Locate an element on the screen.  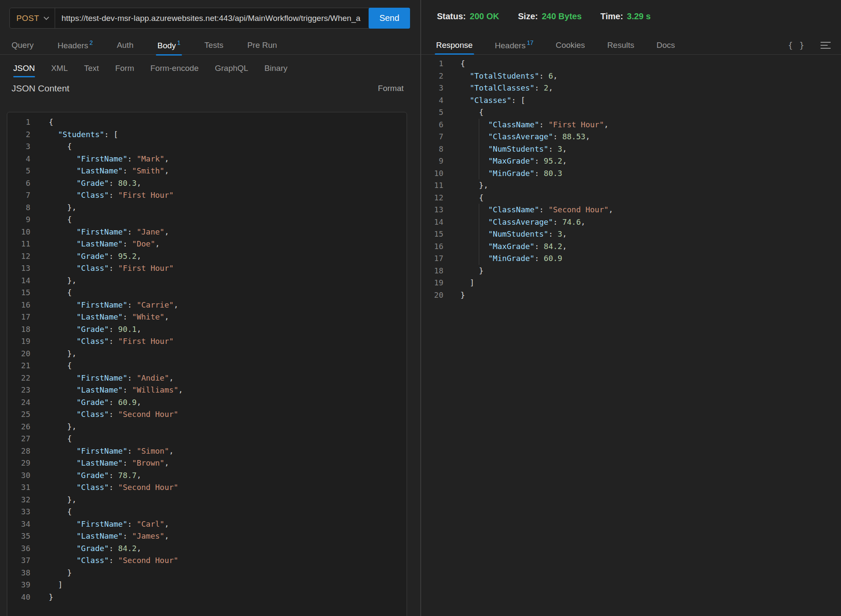
tab-headers: Headers2 is located at coordinates (75, 45).